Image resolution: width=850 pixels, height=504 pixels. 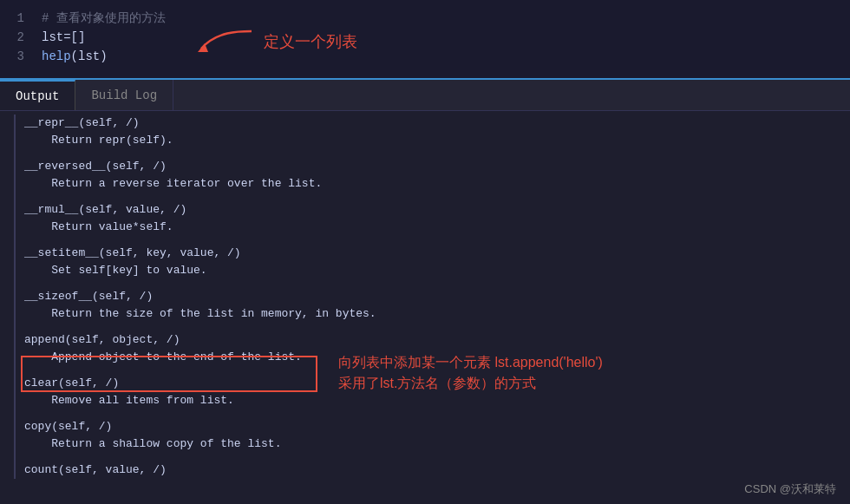 I want to click on output-line-5: Return value*self., so click(x=425, y=227).